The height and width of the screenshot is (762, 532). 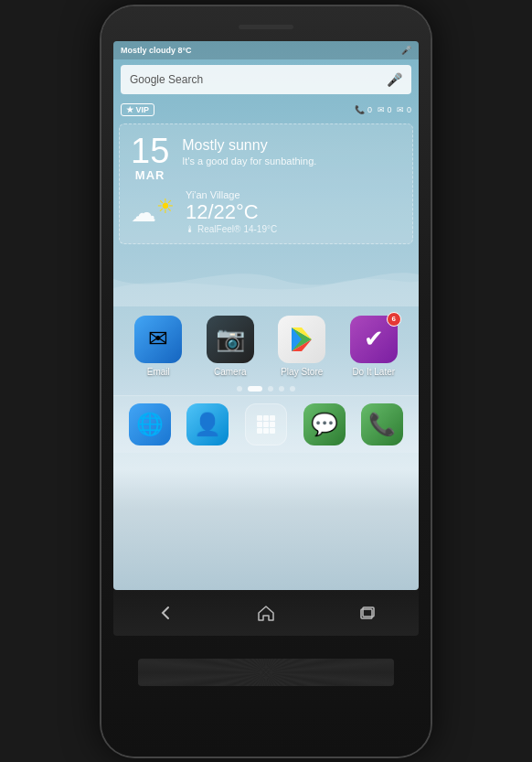 I want to click on wave-decoration, so click(x=266, y=279).